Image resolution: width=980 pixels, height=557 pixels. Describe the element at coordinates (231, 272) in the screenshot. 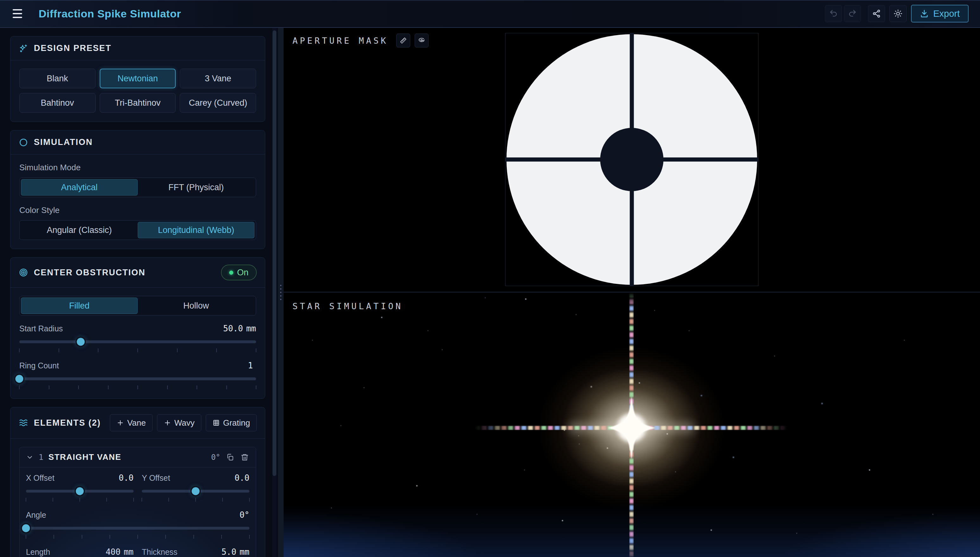

I see `status-dot` at that location.